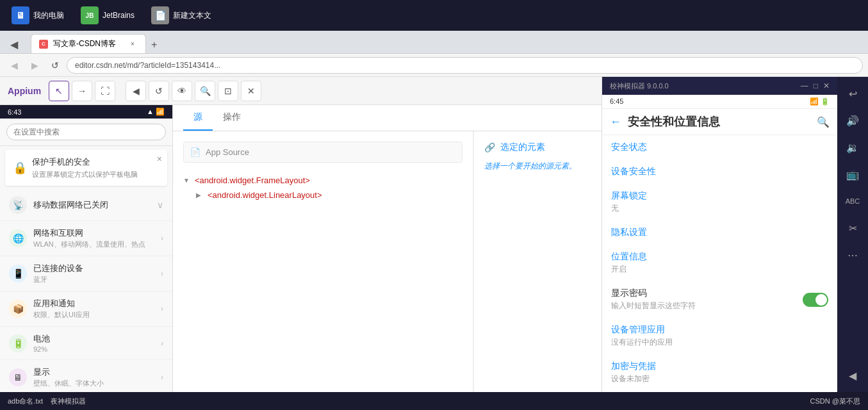  What do you see at coordinates (68, 401) in the screenshot?
I see `bottom-emulator-label: 夜神模拟器` at bounding box center [68, 401].